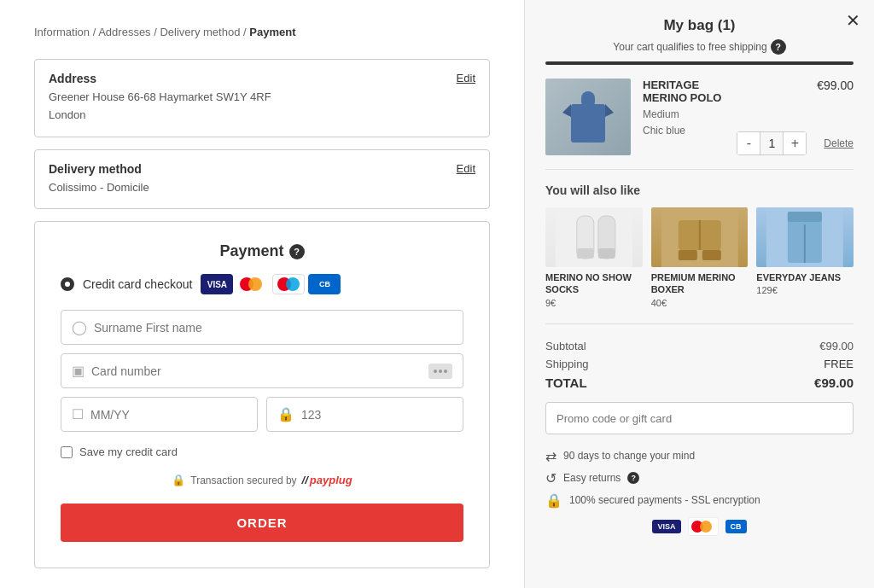 This screenshot has height=588, width=874. I want to click on also-like-item-socks: MERINO NO SHOW SOCKS 9€, so click(594, 258).